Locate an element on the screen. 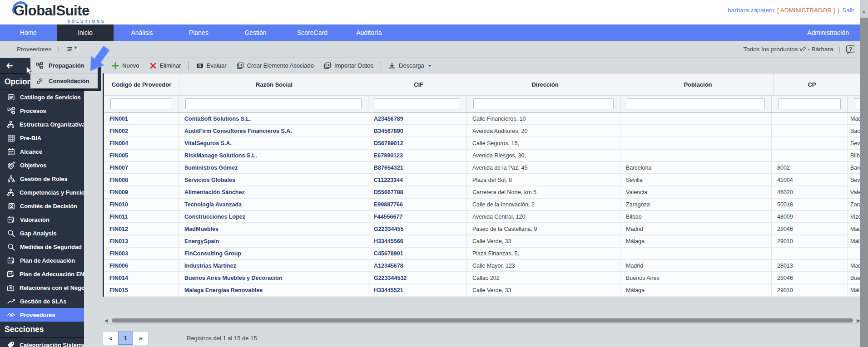  cell-cif: H33445521 is located at coordinates (418, 290).